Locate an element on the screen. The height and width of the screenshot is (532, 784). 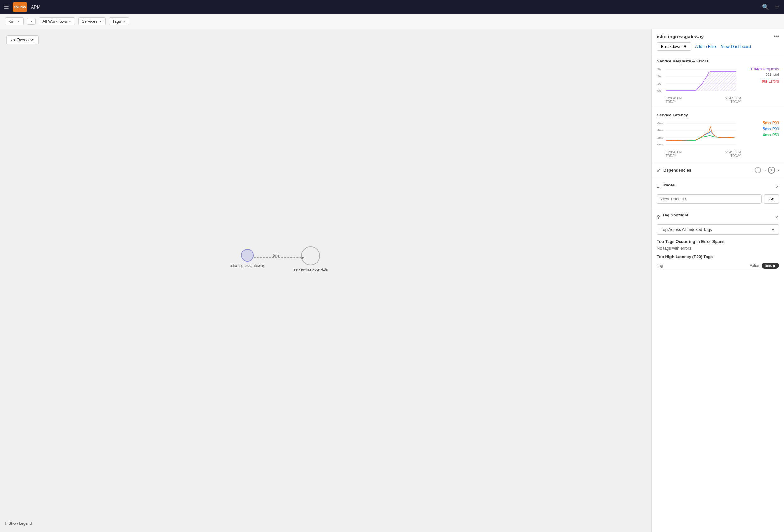
requests-chart-row: 3/s 2/s 1/s 0/s is located at coordinates (718, 85).